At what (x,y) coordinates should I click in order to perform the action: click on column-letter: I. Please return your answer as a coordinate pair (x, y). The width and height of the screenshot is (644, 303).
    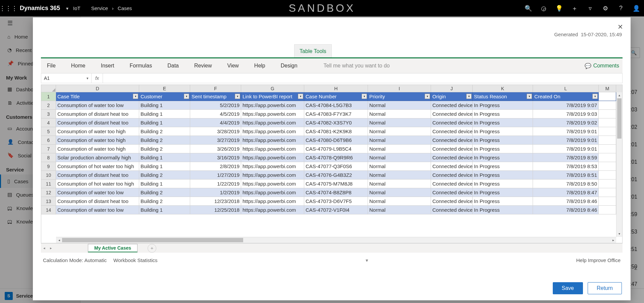
    Looking at the image, I should click on (399, 89).